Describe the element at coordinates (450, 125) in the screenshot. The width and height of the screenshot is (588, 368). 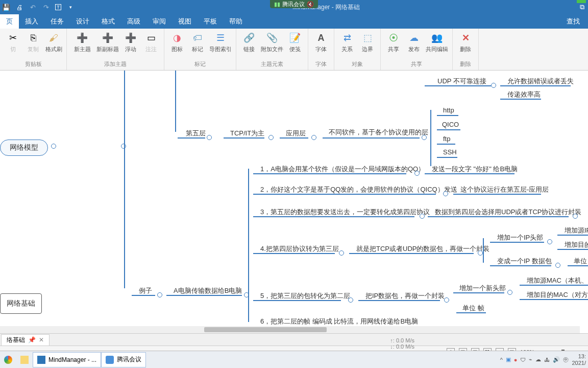
I see `node-proto-qico: QICO` at that location.